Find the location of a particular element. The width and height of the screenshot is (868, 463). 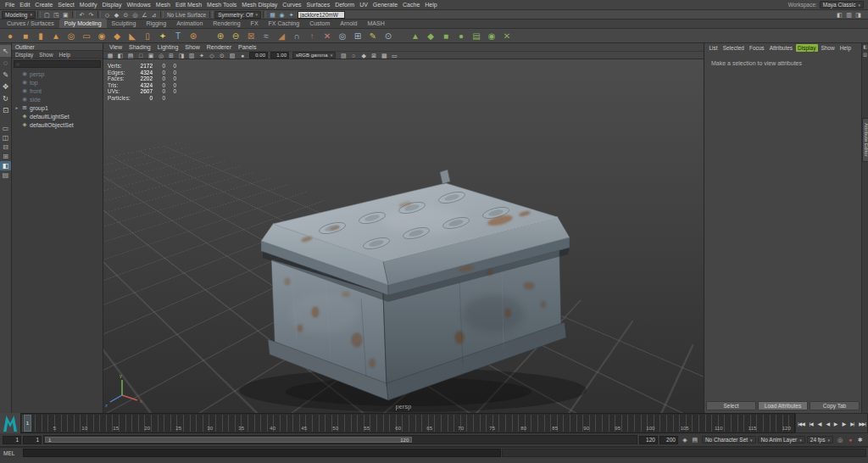

menubar-item: Display is located at coordinates (112, 5).